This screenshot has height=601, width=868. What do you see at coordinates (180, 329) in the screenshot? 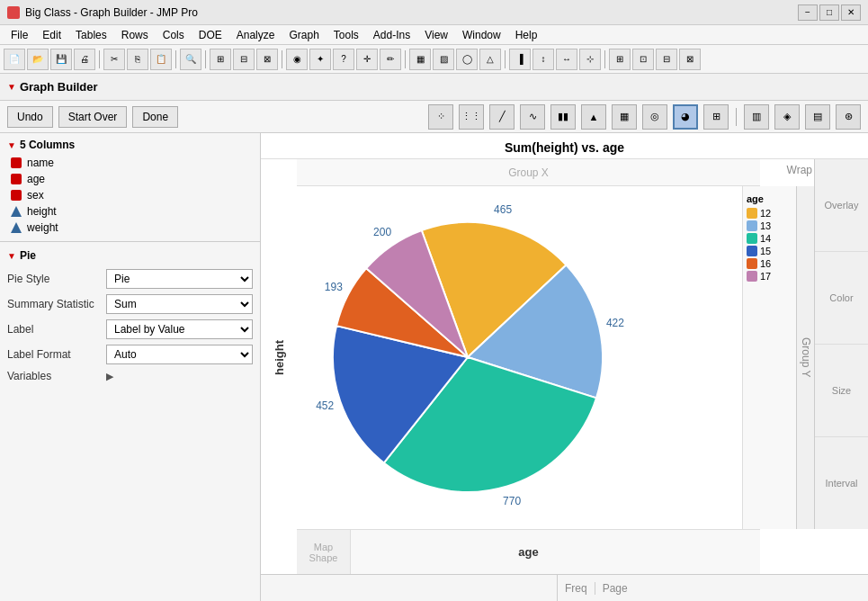
I see `pie-label-select: Label by Value` at bounding box center [180, 329].